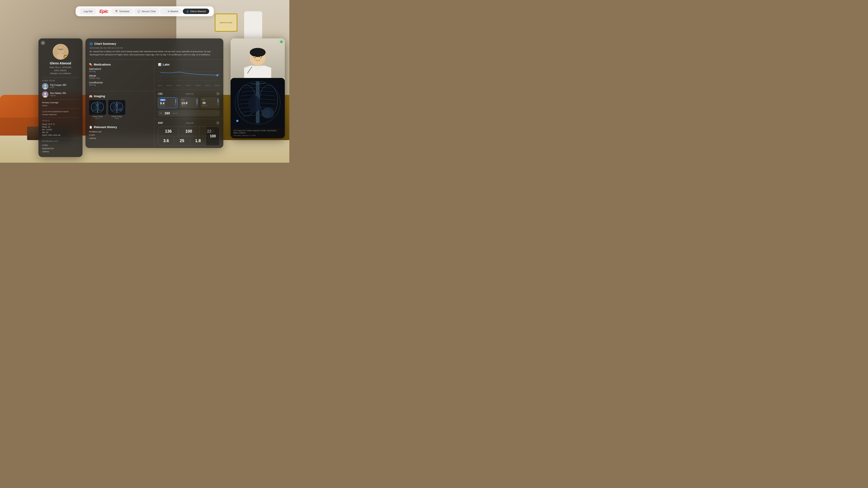  I want to click on xray-patient-name: XR Chest AP | Glenn Atwood | DOB: 4/23/1…, so click(257, 132).